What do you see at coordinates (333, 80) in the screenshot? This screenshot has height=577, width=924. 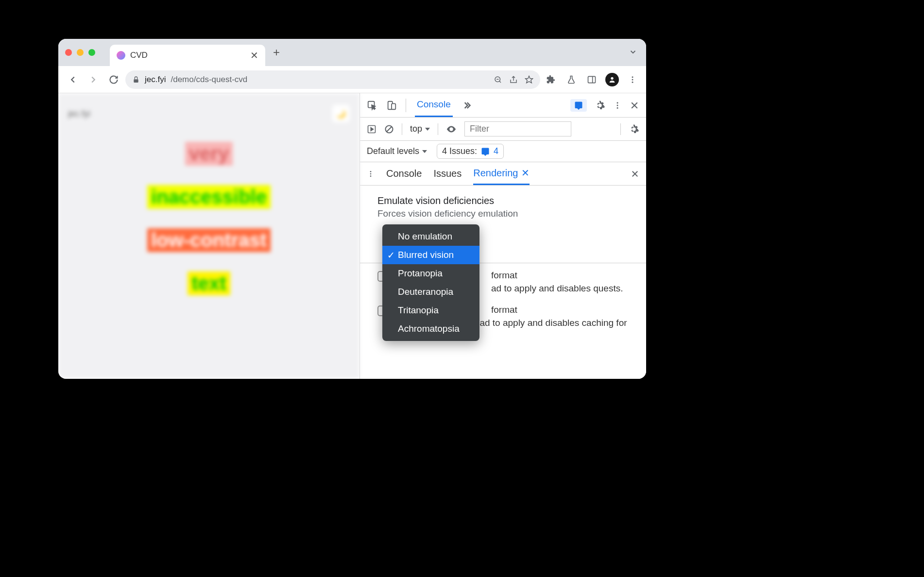 I see `address-bar: jec.fyi/demo/cds-quest-cvd` at bounding box center [333, 80].